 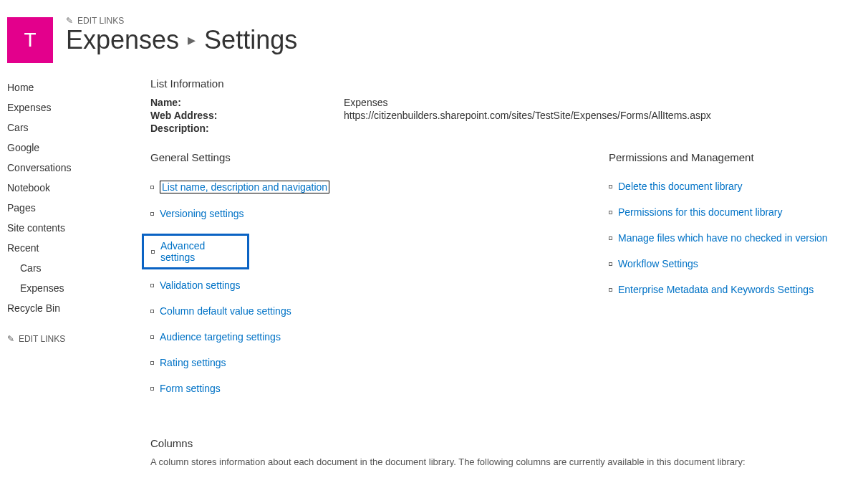 What do you see at coordinates (602, 102) in the screenshot?
I see `list-name-value: Expenses` at bounding box center [602, 102].